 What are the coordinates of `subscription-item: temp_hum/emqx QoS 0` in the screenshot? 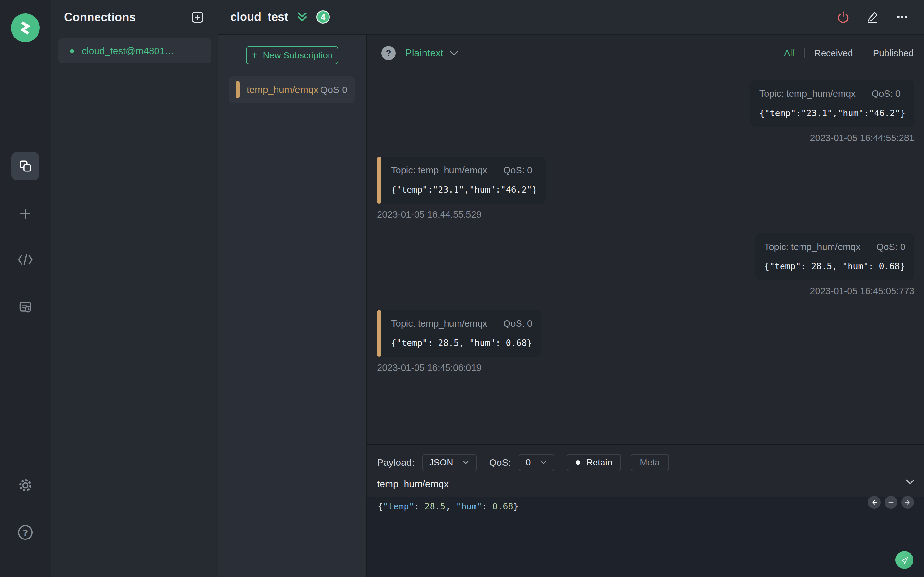 It's located at (292, 90).